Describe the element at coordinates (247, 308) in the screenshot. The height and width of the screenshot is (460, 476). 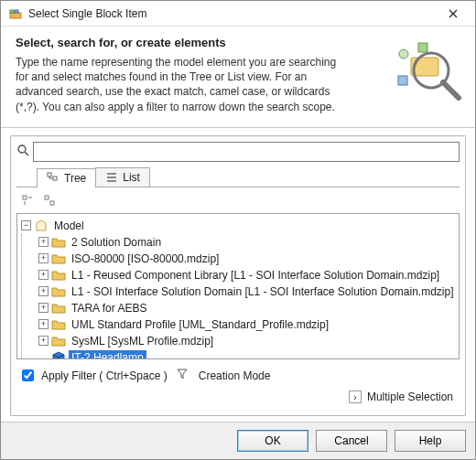
I see `tree-node: + TARA for AEBS` at that location.